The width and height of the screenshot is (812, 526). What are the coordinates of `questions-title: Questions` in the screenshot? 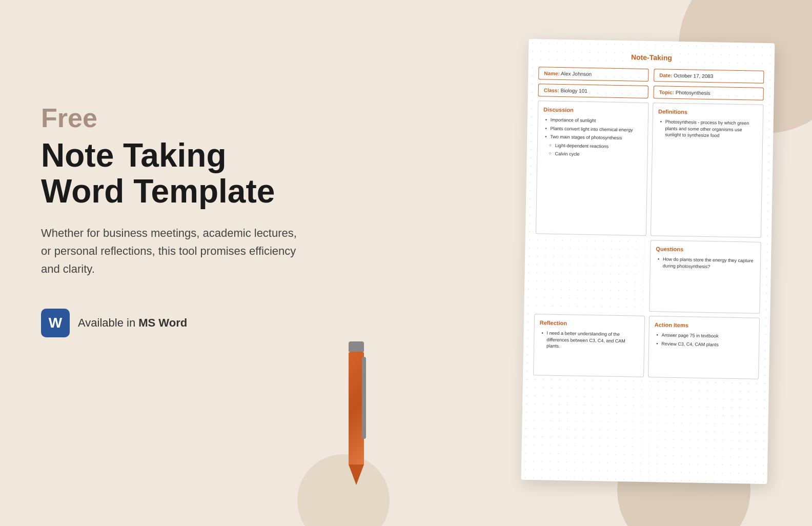 It's located at (705, 249).